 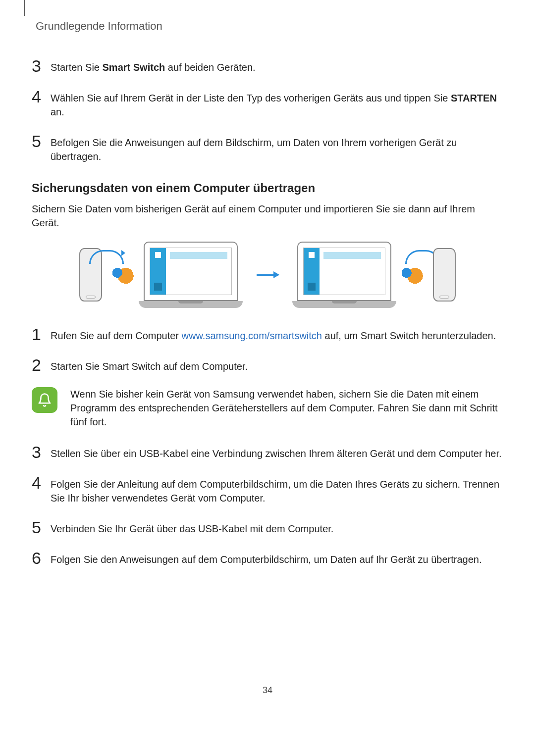 I want to click on section-heading: Sicherungsdaten von einem Computer übert…, so click(x=268, y=188).